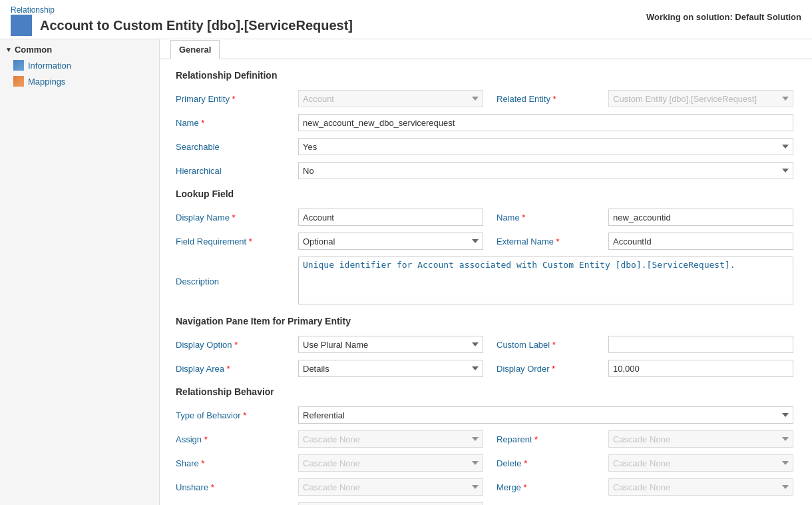 The width and height of the screenshot is (812, 505). Describe the element at coordinates (33, 49) in the screenshot. I see `sidebar-section-label: Common` at that location.